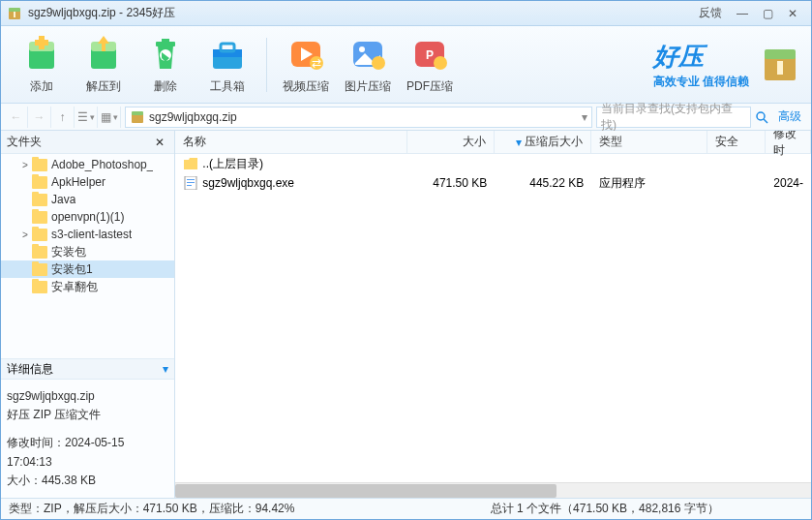 This screenshot has width=812, height=520. Describe the element at coordinates (267, 65) in the screenshot. I see `toolbar-separator` at that location.